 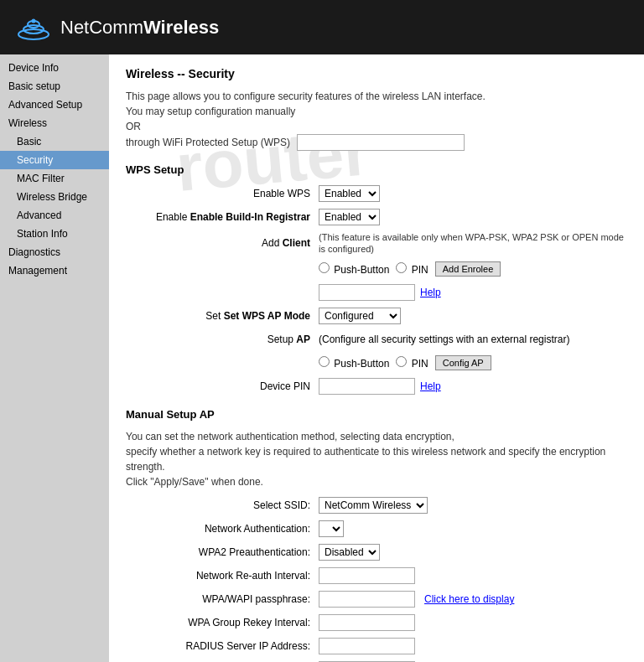 I want to click on setup-pin-radio-label: PIN, so click(x=412, y=363).